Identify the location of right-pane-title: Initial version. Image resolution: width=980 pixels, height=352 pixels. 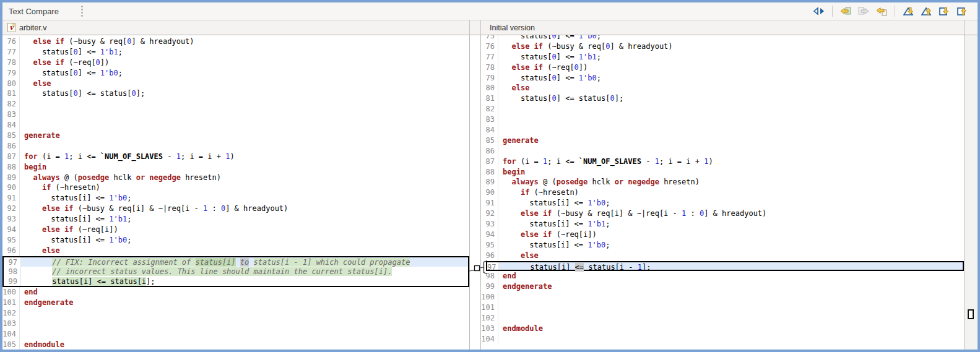
(722, 27).